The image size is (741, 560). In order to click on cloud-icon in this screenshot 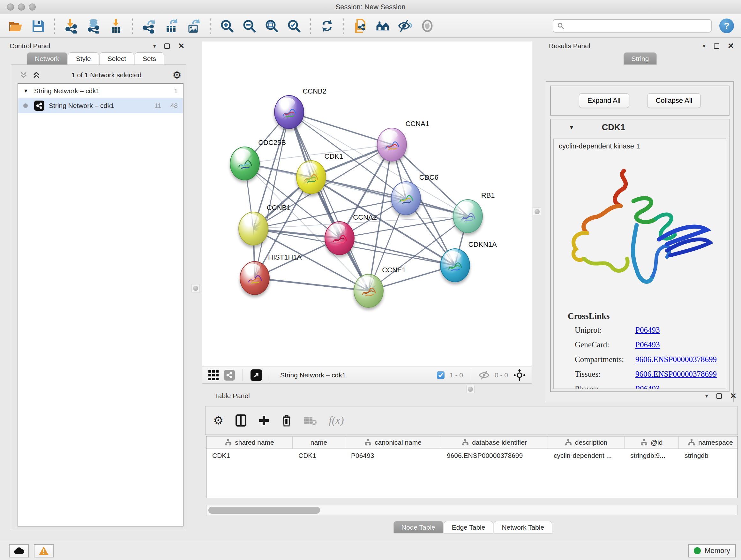, I will do `click(19, 551)`.